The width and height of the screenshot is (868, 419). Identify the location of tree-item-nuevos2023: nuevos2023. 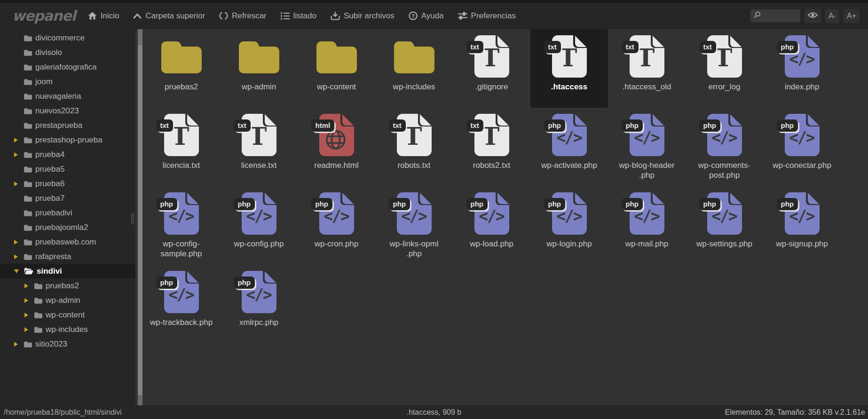
(68, 111).